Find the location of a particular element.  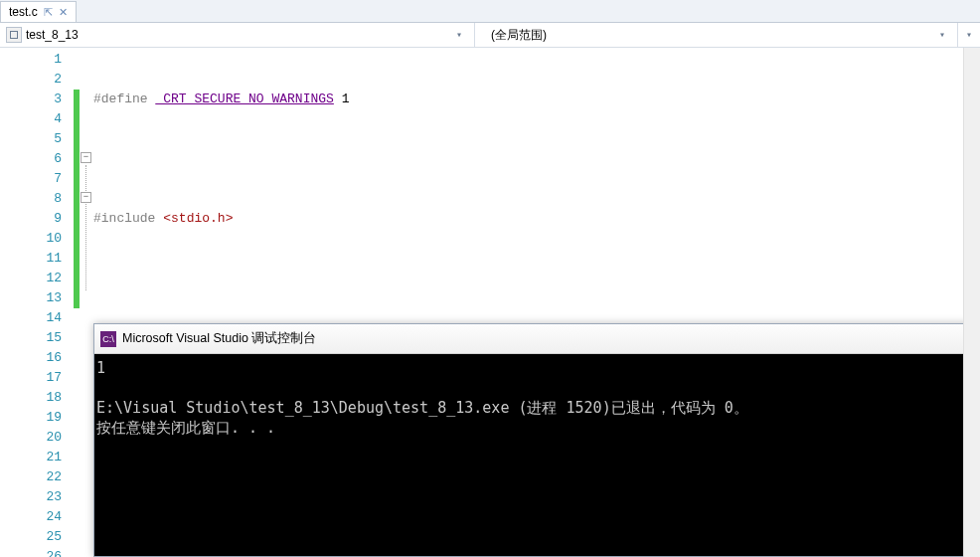

scope-dropdown-left: test_8_13 ▾ is located at coordinates (238, 35).